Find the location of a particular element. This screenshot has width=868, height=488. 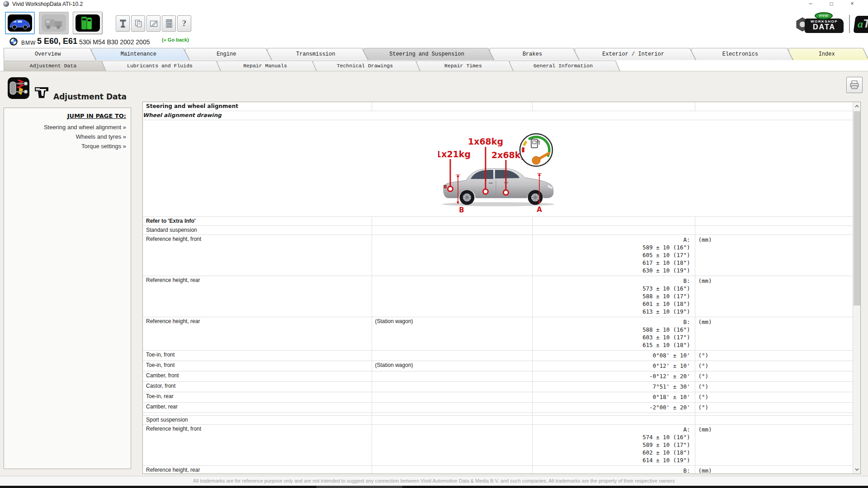

pencil-note-icon is located at coordinates (154, 23).